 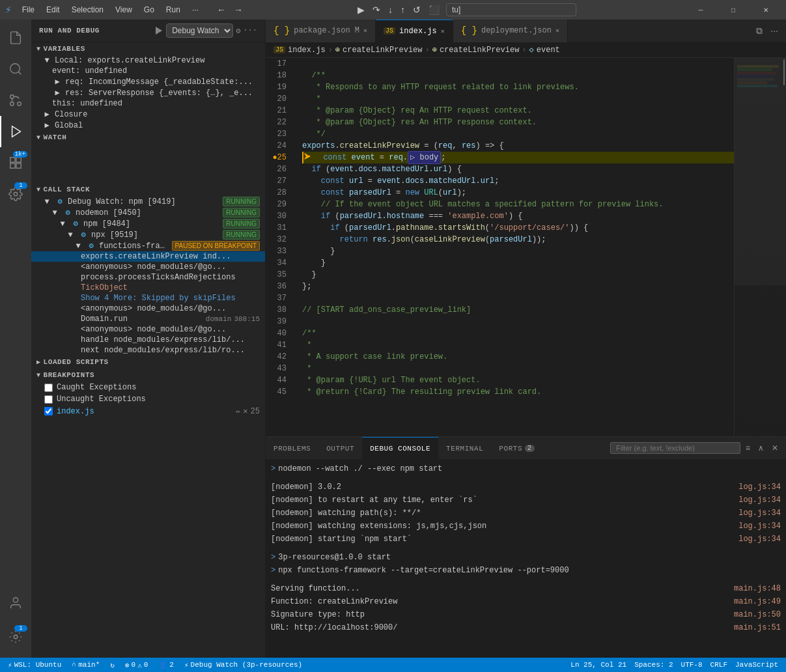 What do you see at coordinates (376, 10) in the screenshot?
I see `debug-step-over: ↷` at bounding box center [376, 10].